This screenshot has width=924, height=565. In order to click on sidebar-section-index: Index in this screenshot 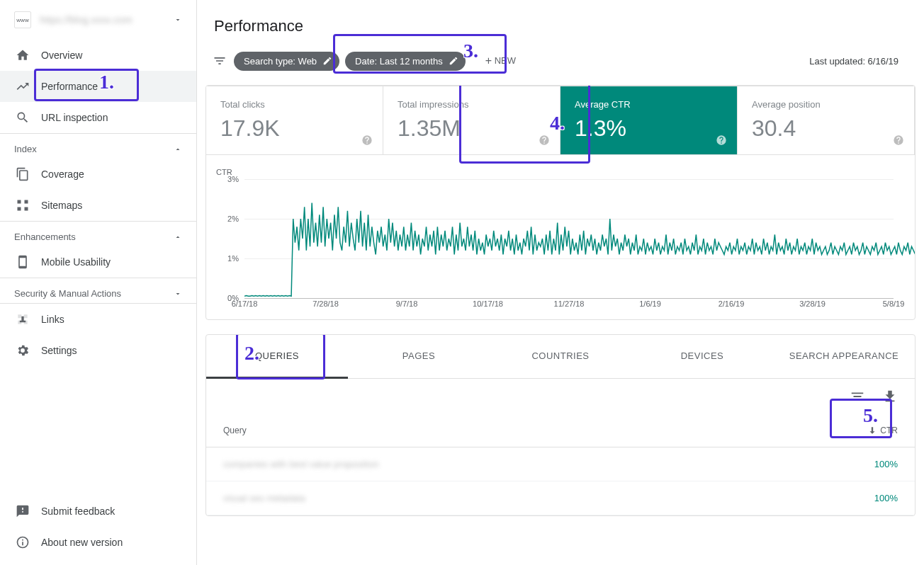, I will do `click(98, 146)`.